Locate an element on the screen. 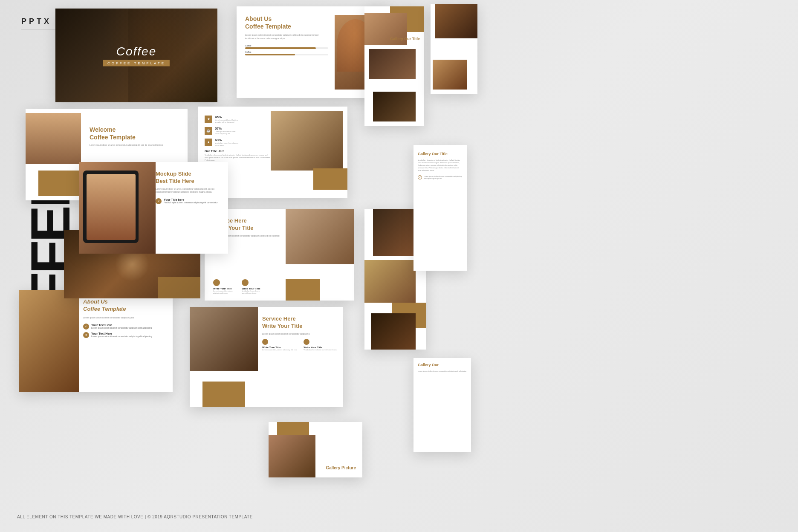 This screenshot has width=798, height=532. stat-value-3: 63% is located at coordinates (227, 140).